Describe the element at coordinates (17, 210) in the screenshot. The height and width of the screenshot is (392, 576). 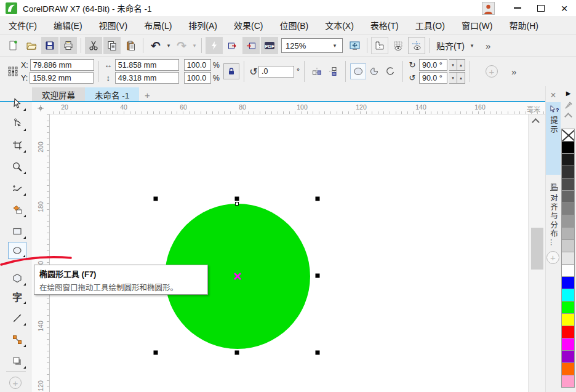
I see `smart-fill-tool` at that location.